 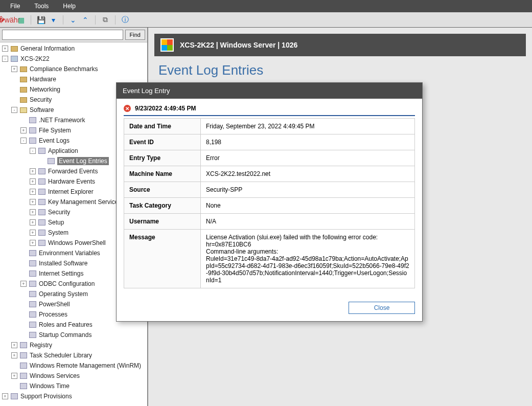 What do you see at coordinates (269, 110) in the screenshot?
I see `dialog-timestamp-row: ✕ 9/23/2022 4:49:45 PM` at bounding box center [269, 110].